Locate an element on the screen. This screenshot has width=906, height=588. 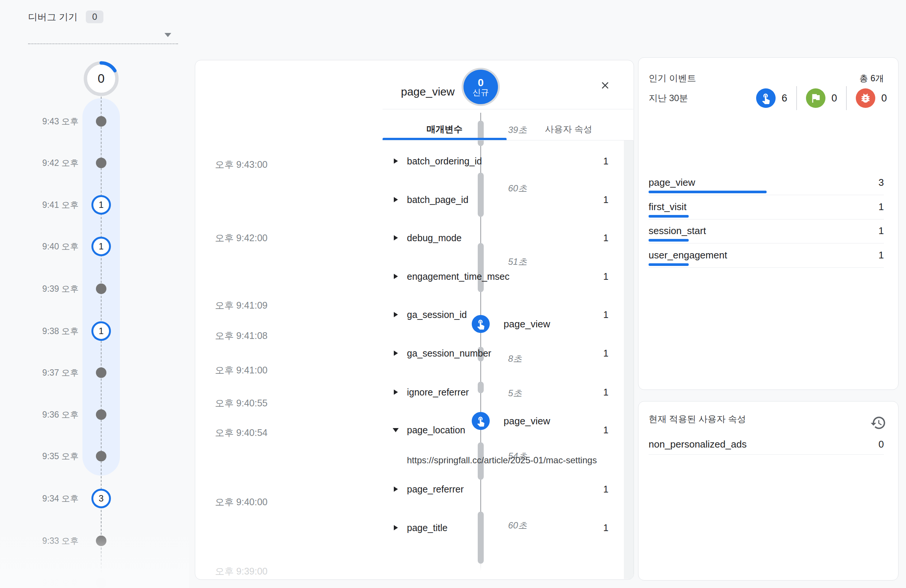
stream-timestamp: 오후 9:40:55 is located at coordinates (240, 403).